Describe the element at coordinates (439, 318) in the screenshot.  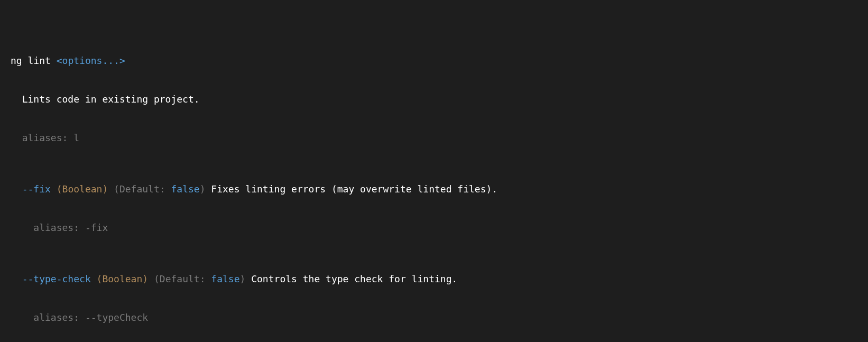
I see `flag-alias: aliases: --typeCheck` at that location.